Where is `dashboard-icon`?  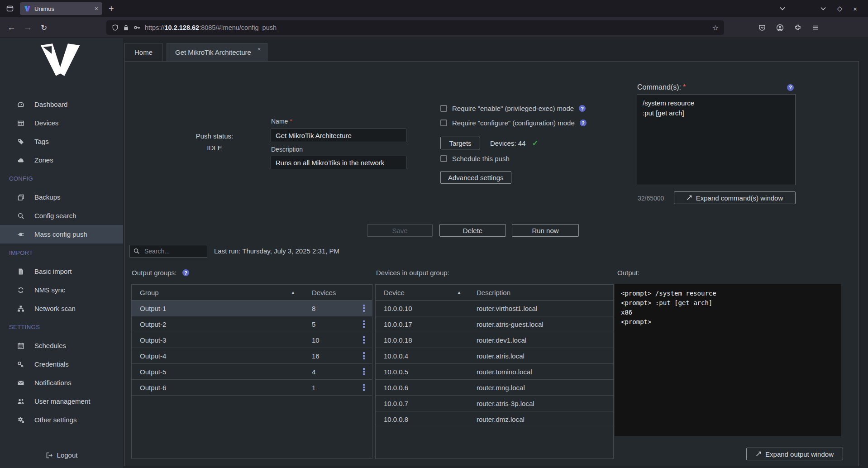
dashboard-icon is located at coordinates (21, 105).